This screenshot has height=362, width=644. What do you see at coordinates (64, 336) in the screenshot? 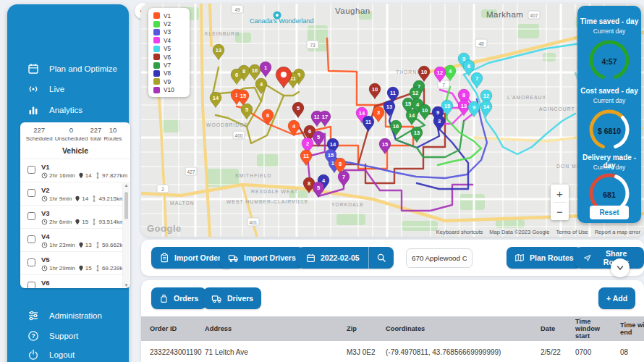
I see `sidebar-item-label: Support` at bounding box center [64, 336].